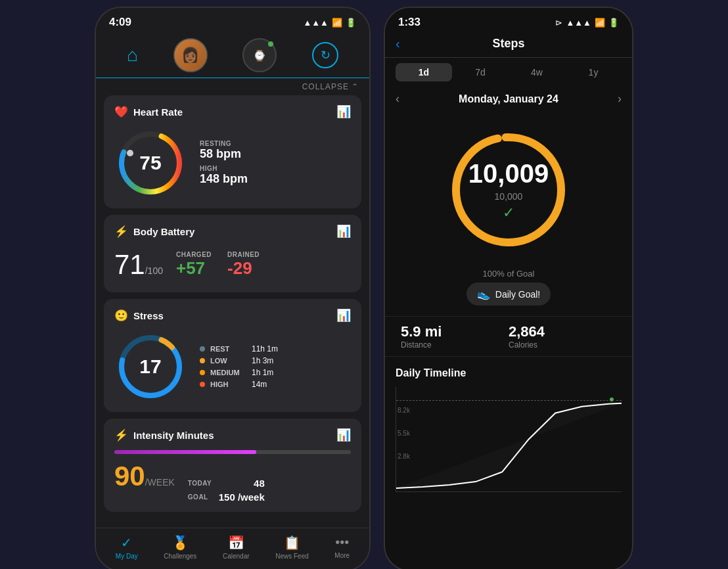 This screenshot has height=569, width=728. What do you see at coordinates (509, 440) in the screenshot?
I see `steps-chart: 8.2k 5.5k 2.8k` at bounding box center [509, 440].